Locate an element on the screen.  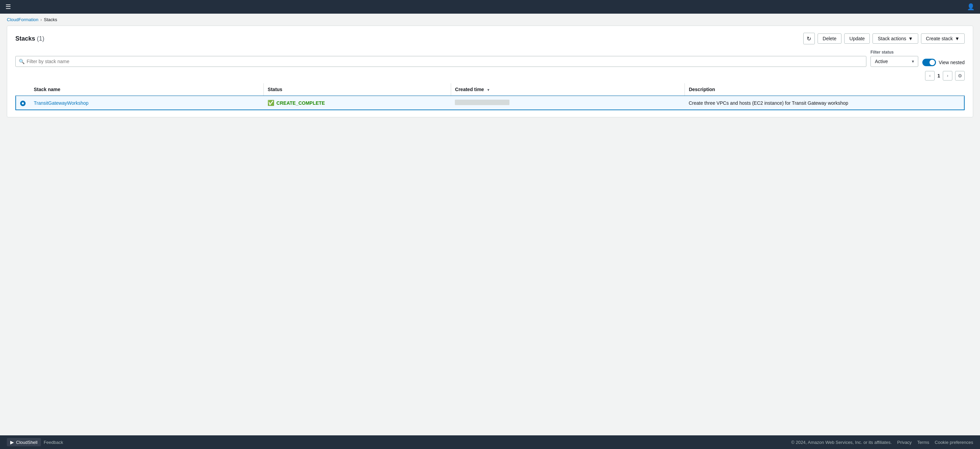
col-header-description: Description is located at coordinates (824, 90).